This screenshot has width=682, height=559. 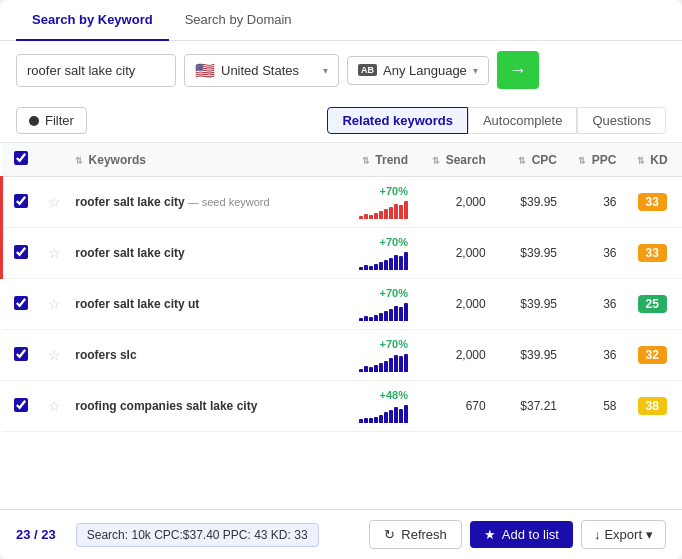 I want to click on tab-autocomplete: Autocomplete, so click(x=523, y=120).